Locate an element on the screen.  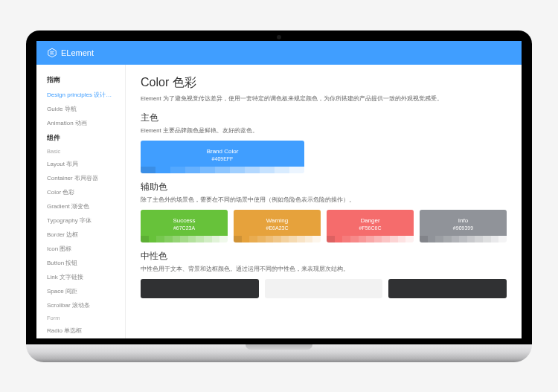
color-hex: #F56C6C is located at coordinates (371, 228).